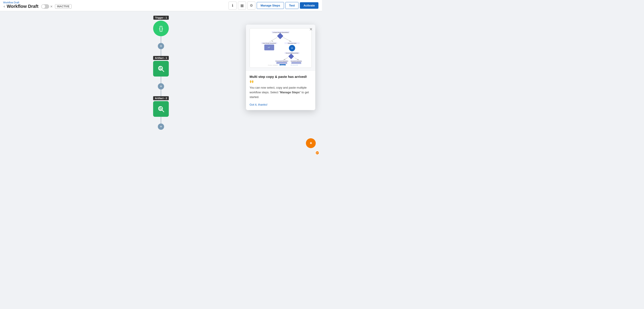 The height and width of the screenshot is (309, 644). Describe the element at coordinates (311, 29) in the screenshot. I see `popup-close-button: ✕` at that location.